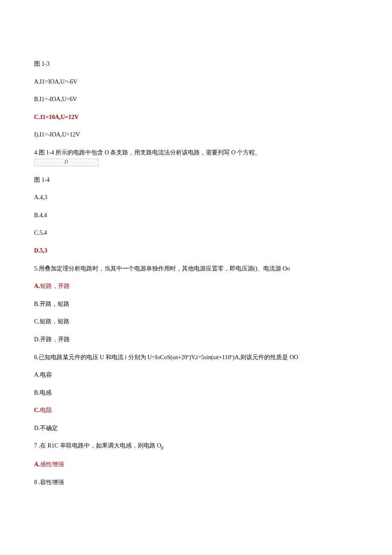  Describe the element at coordinates (196, 251) in the screenshot. I see `q4-option-d-answer: D.5,3` at that location.